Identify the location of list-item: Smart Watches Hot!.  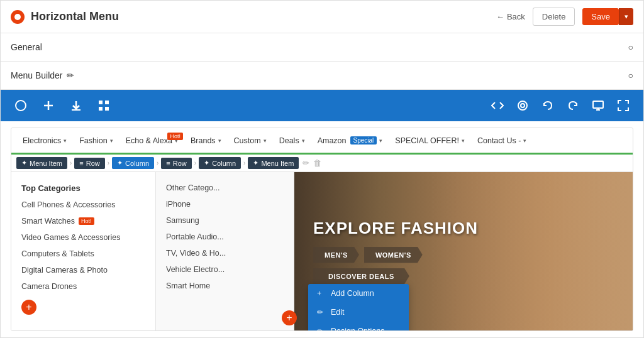
(83, 221).